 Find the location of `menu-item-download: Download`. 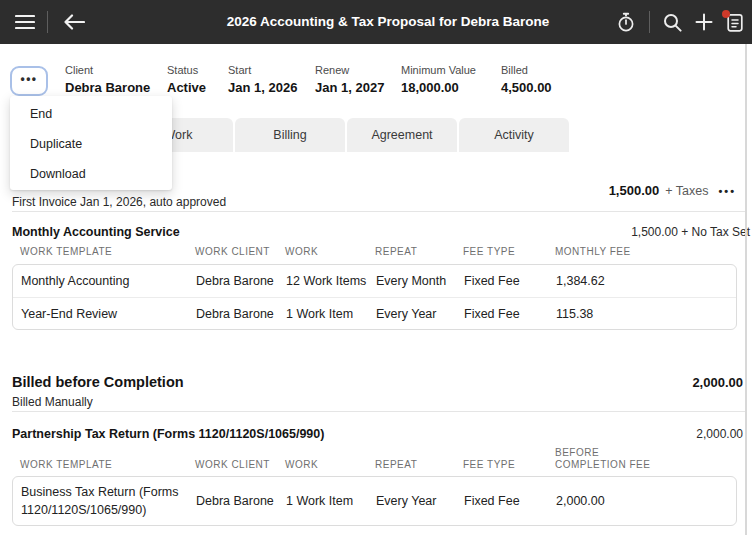

menu-item-download: Download is located at coordinates (91, 174).